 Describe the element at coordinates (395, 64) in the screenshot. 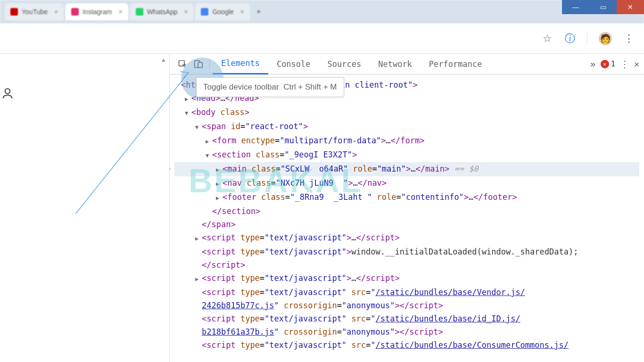

I see `devtools-tab-network: Network` at that location.